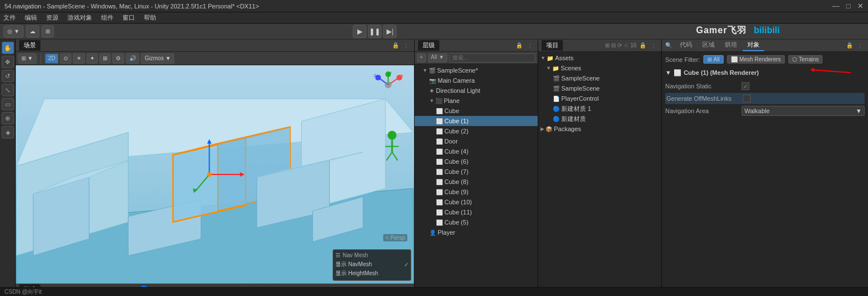 Image resolution: width=868 pixels, height=296 pixels. What do you see at coordinates (215, 59) in the screenshot?
I see `scene-toolbar: ⊞ ▼ 2D ⊙ ☀ ✦ ⊞ ⚙ 🔊 Gizmos ▼` at bounding box center [215, 59].